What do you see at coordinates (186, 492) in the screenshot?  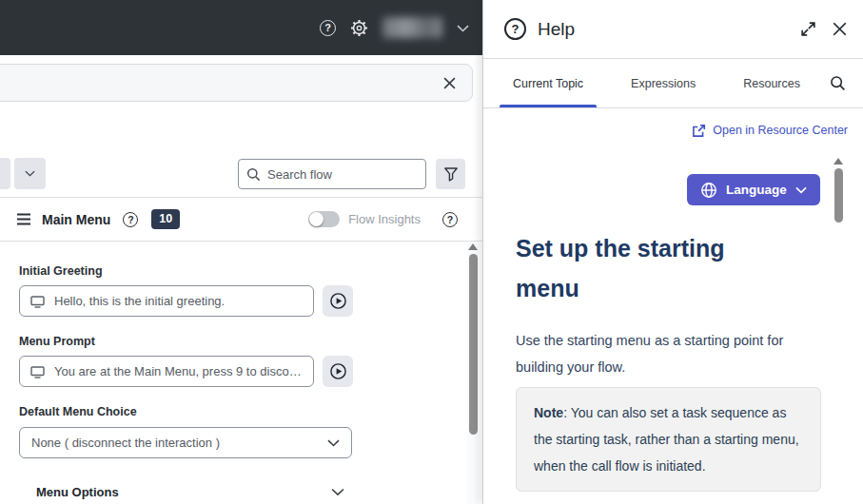 I see `menu-options-section: Menu Options` at bounding box center [186, 492].